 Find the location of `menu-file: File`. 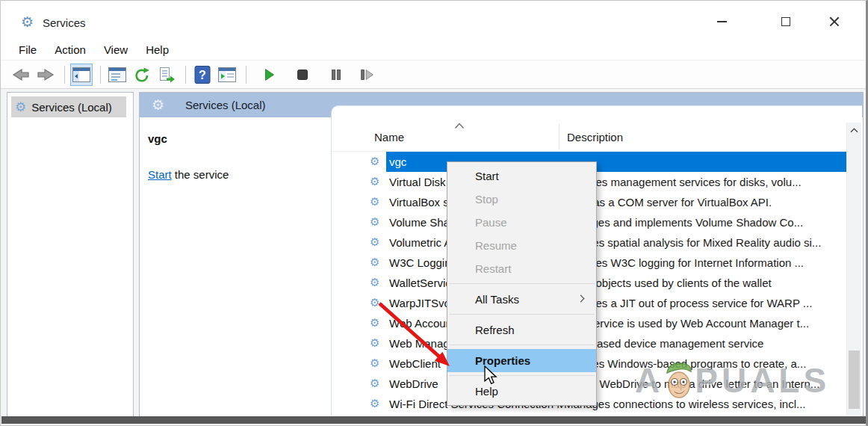

menu-file: File is located at coordinates (28, 49).